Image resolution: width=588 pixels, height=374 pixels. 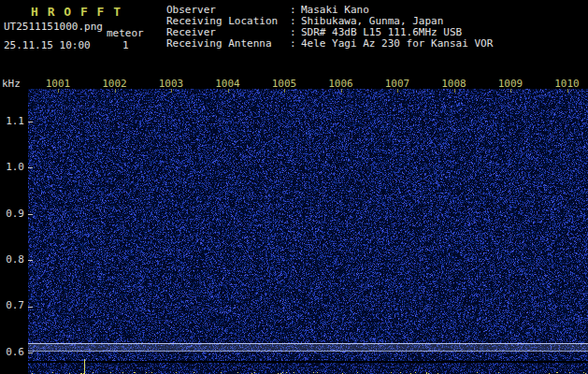 What do you see at coordinates (13, 352) in the screenshot?
I see `y-tick-label: 0.6` at bounding box center [13, 352].